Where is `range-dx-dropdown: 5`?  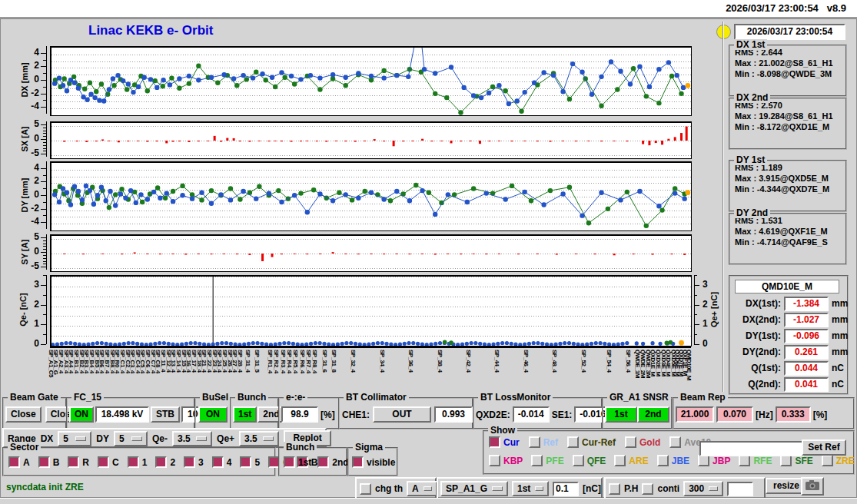
range-dx-dropdown: 5 is located at coordinates (75, 439).